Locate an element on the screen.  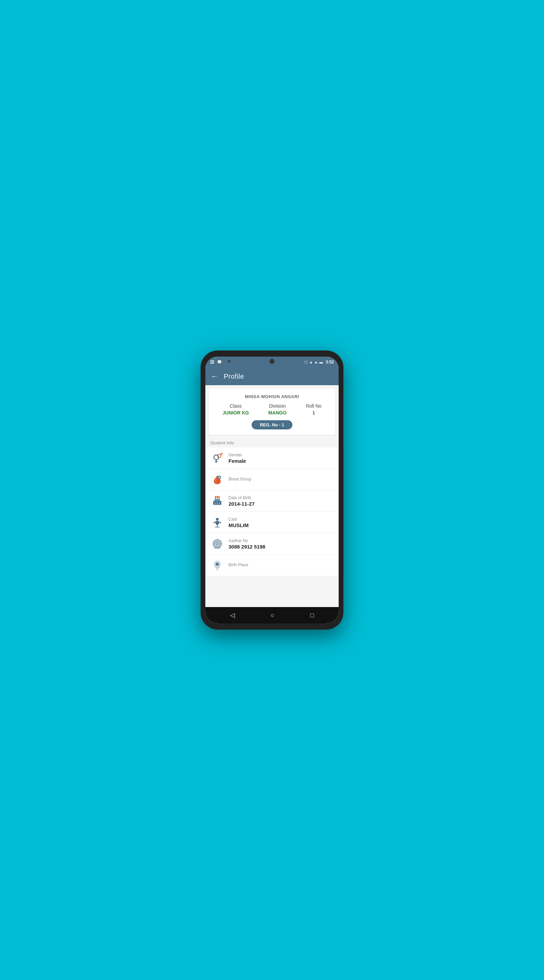
list-item: Date of Birth 2014-11-27 is located at coordinates (272, 501).